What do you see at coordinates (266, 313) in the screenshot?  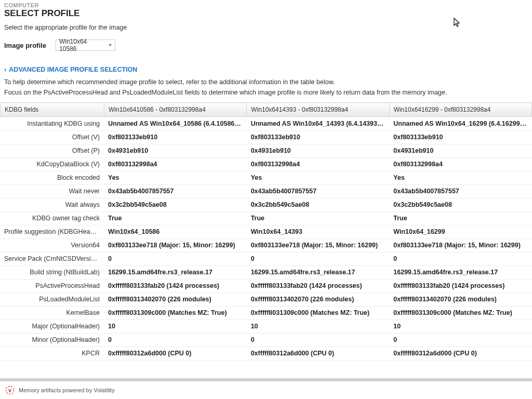 I see `table-row: KernelBase0xfffff8031309c000 (Matches MZ…` at bounding box center [266, 313].